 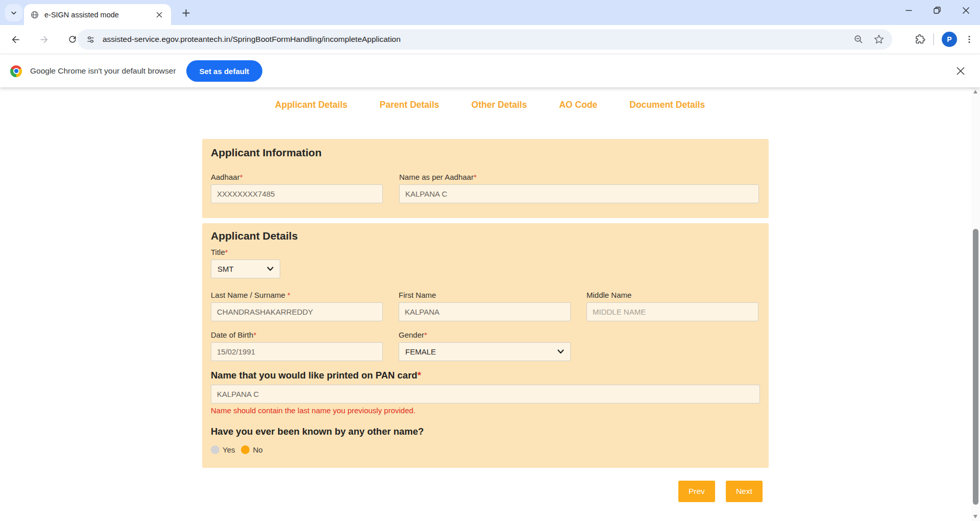 I want to click on minimize-button, so click(x=909, y=10).